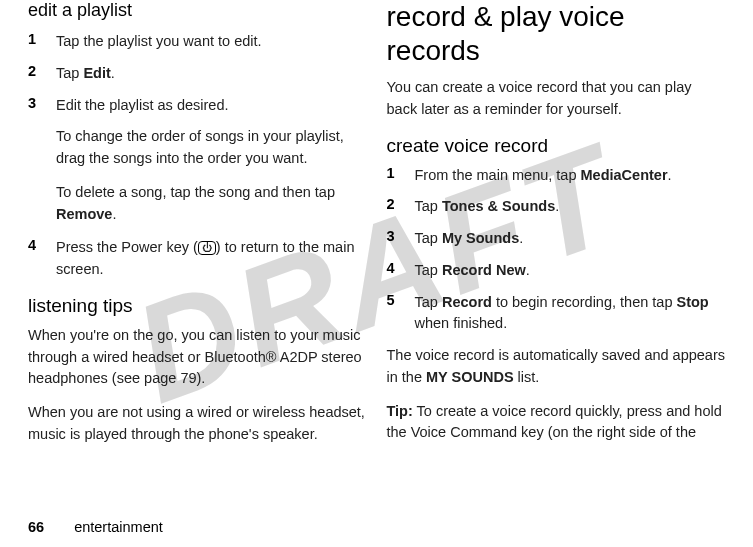  Describe the element at coordinates (488, 207) in the screenshot. I see `step-text: Tap Tones & Sounds.` at that location.